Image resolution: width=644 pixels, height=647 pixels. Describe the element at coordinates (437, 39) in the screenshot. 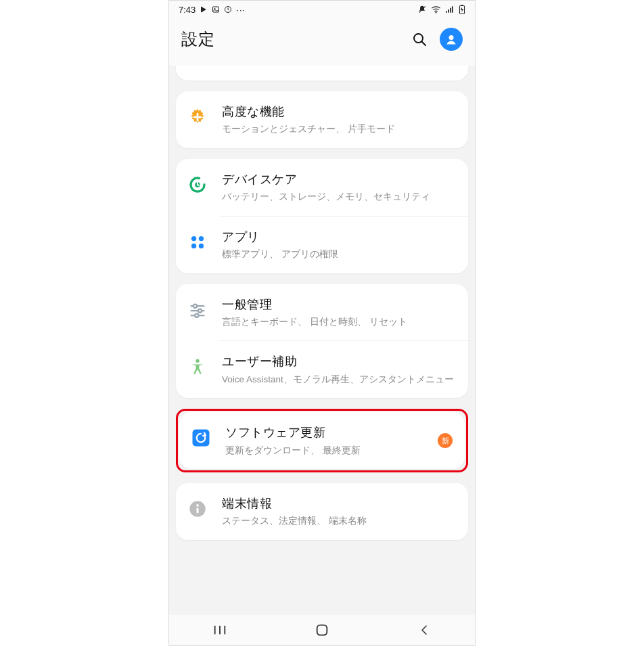

I see `header-actions` at that location.